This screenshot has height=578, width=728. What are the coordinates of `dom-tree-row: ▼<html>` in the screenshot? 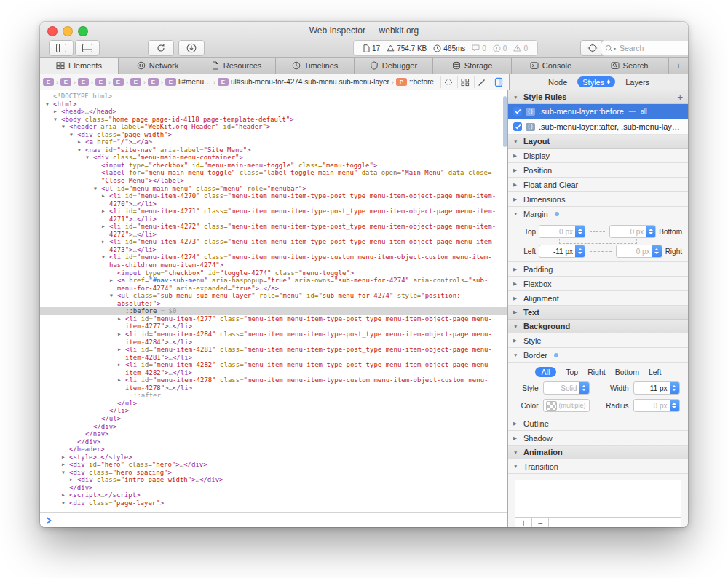 It's located at (274, 105).